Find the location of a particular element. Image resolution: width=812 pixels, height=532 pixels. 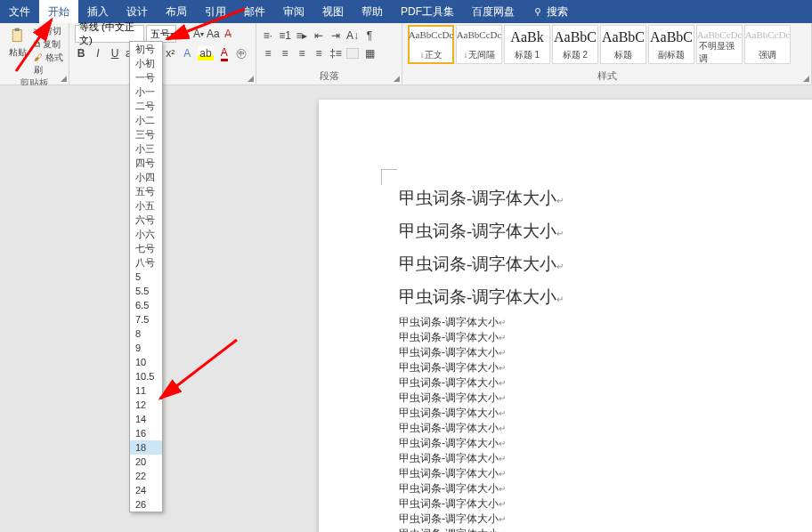

tab-home: 开始 is located at coordinates (59, 12).